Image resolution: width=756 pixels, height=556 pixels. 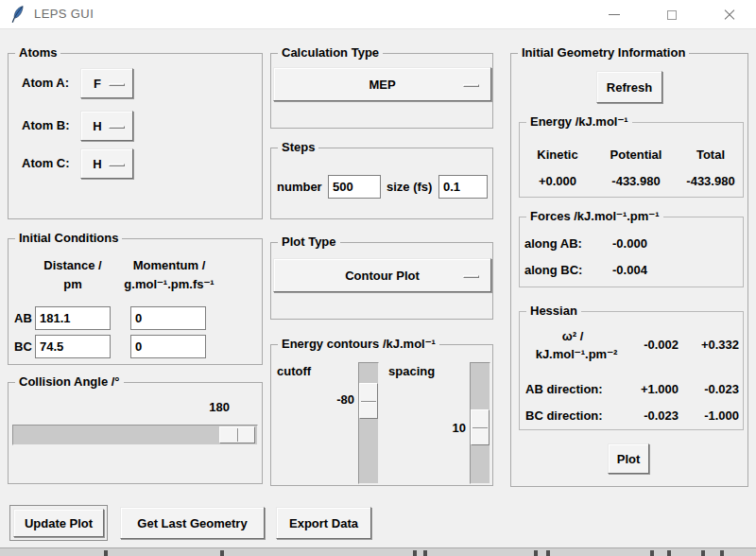 What do you see at coordinates (168, 346) in the screenshot?
I see `bc-momentum-input` at bounding box center [168, 346].